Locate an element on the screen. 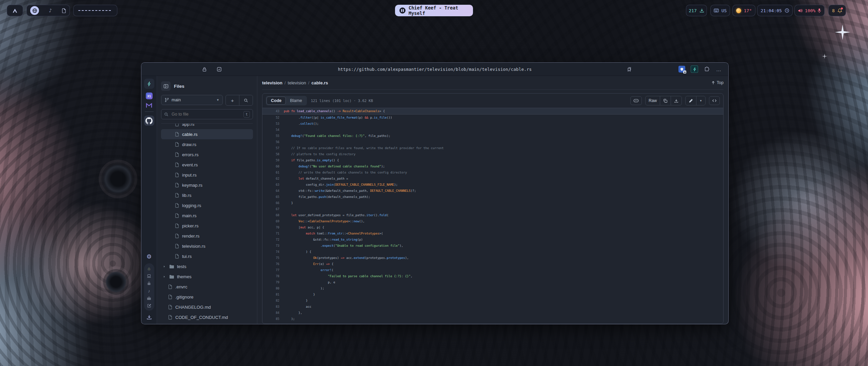 The width and height of the screenshot is (868, 366). music-container-icon: ♪ is located at coordinates (149, 291).